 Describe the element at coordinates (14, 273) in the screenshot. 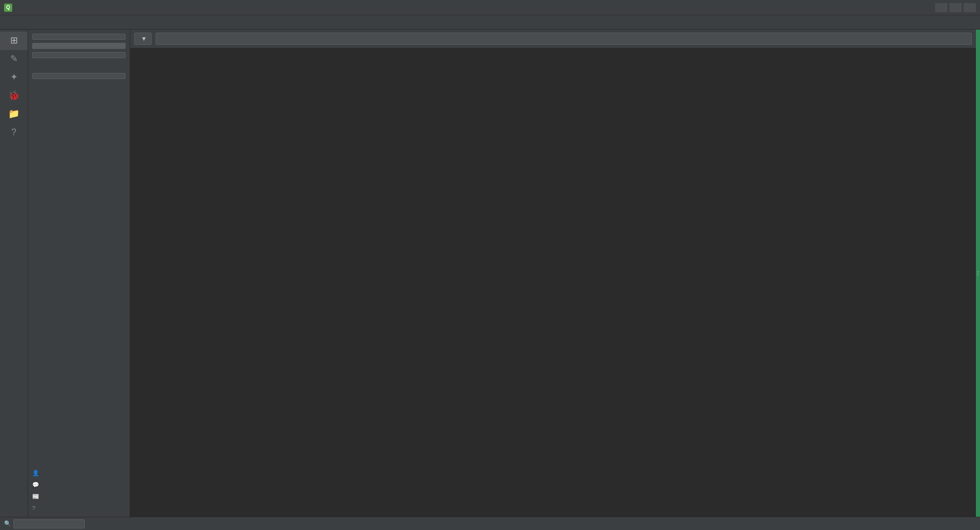

I see `sidebar: ⊞ ✎ ✦ 🐞 📁 ?` at that location.